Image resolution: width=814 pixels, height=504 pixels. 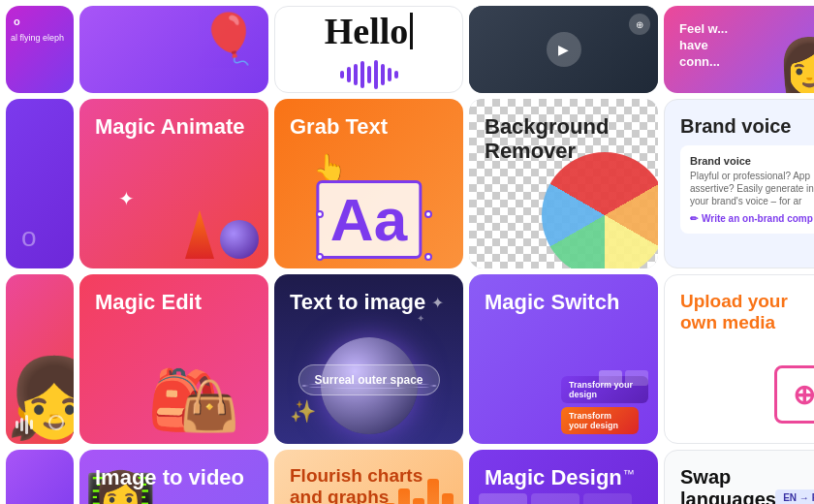 What do you see at coordinates (40, 49) in the screenshot?
I see `cell-partial-left-1: o al flying eleph` at bounding box center [40, 49].